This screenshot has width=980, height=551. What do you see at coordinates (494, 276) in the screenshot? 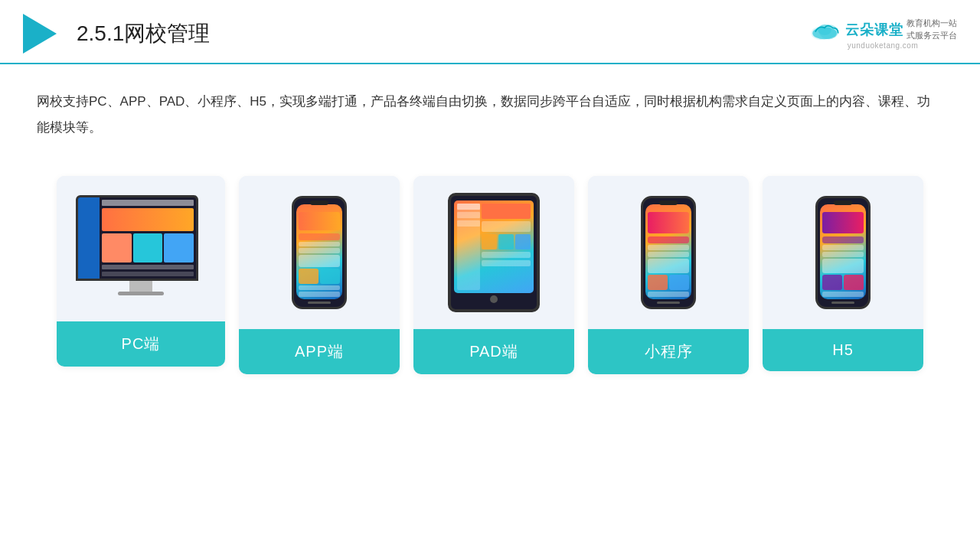
I see `card-pad: PAD端` at bounding box center [494, 276].